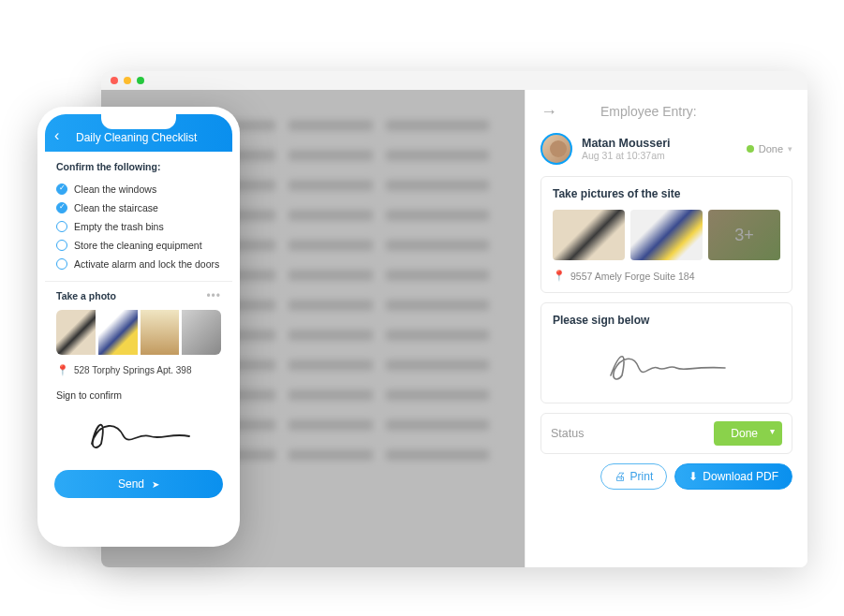 This screenshot has width=844, height=616. Describe the element at coordinates (771, 149) in the screenshot. I see `status-text: Done` at that location.